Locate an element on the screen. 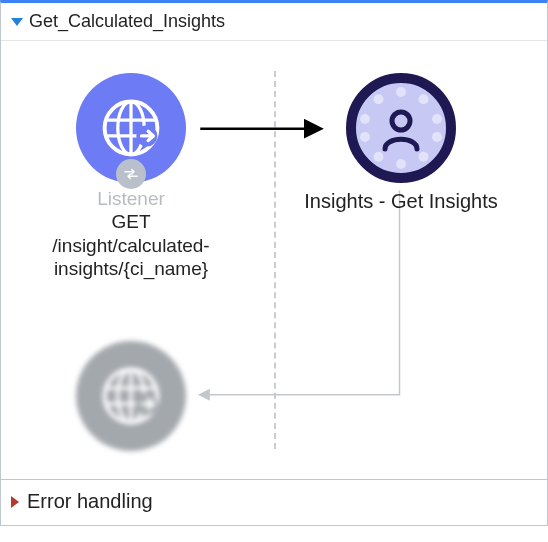 This screenshot has width=548, height=542. listener-icon-wrap is located at coordinates (131, 128).